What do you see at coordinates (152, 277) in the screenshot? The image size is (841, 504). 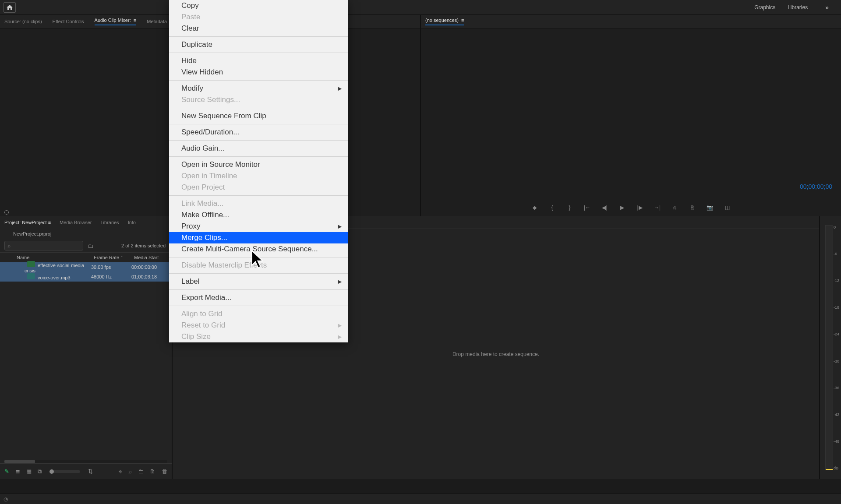 I see `clip-mediastart: 01;00;03;18` at bounding box center [152, 277].